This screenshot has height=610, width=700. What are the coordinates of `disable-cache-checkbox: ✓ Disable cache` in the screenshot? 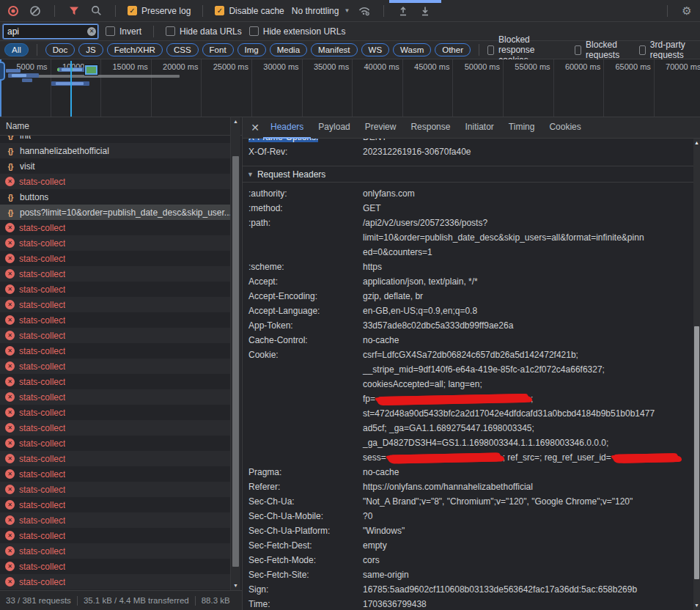 It's located at (249, 11).